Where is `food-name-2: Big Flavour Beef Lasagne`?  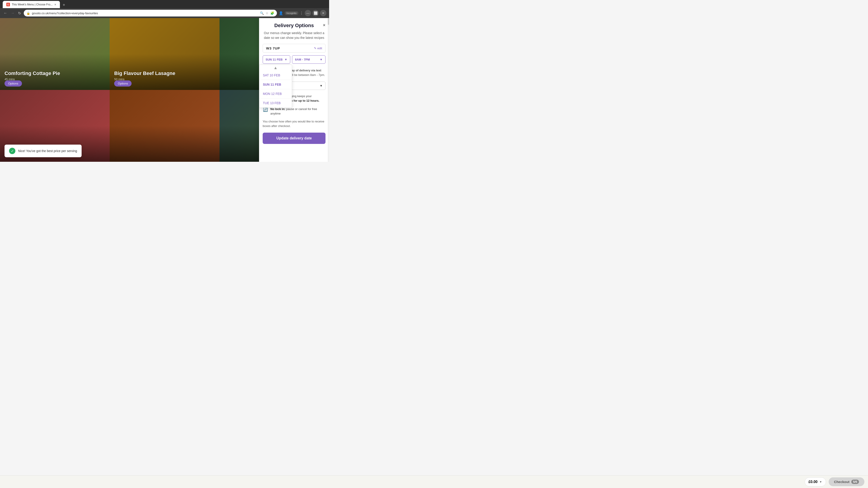
food-name-2: Big Flavour Beef Lasagne is located at coordinates (145, 73).